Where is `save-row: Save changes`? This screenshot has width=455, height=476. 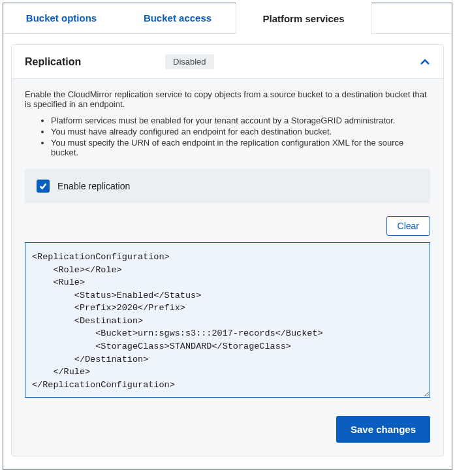
save-row: Save changes is located at coordinates (227, 430).